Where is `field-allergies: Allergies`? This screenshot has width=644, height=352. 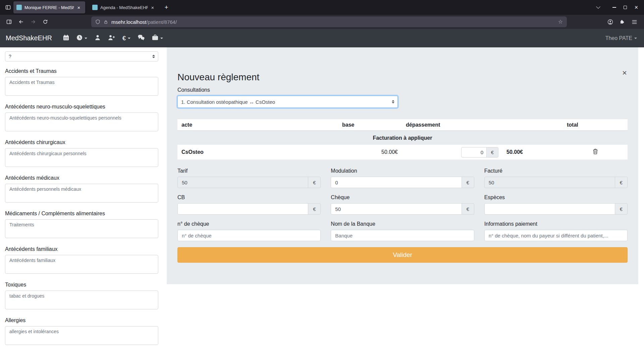
field-allergies: Allergies is located at coordinates (82, 332).